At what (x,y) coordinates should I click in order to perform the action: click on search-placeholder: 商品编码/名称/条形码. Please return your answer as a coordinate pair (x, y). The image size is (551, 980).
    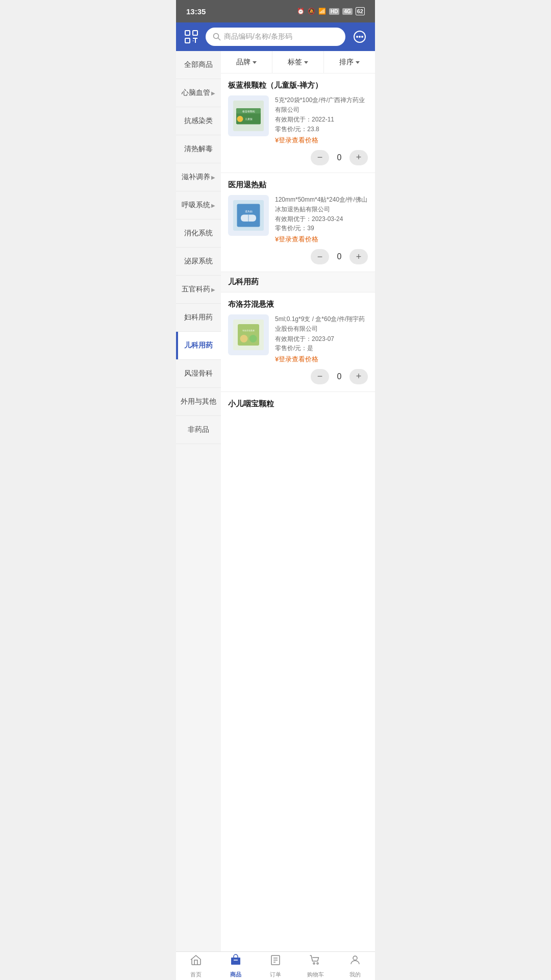
    Looking at the image, I should click on (258, 37).